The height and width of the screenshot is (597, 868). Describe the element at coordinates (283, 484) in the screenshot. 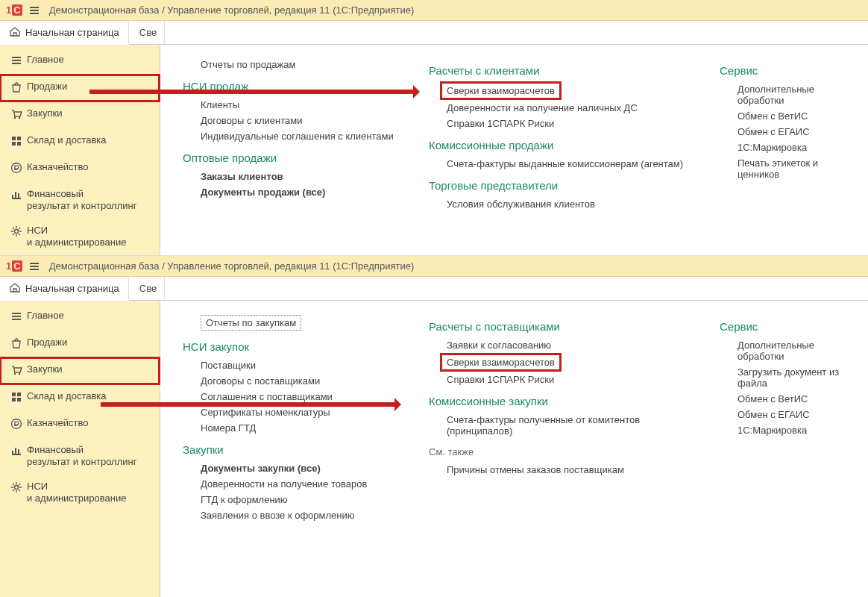

I see `menu-link: Доверенности на получение товаров` at that location.